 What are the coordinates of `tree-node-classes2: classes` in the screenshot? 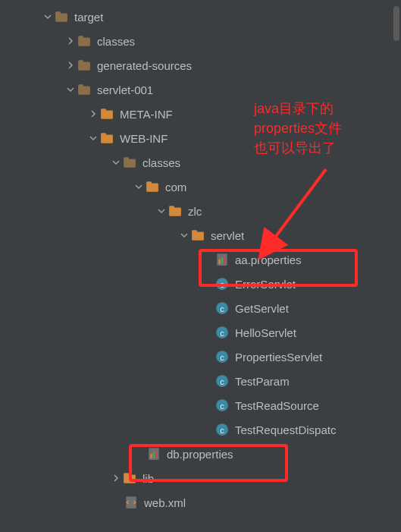 It's located at (200, 162).